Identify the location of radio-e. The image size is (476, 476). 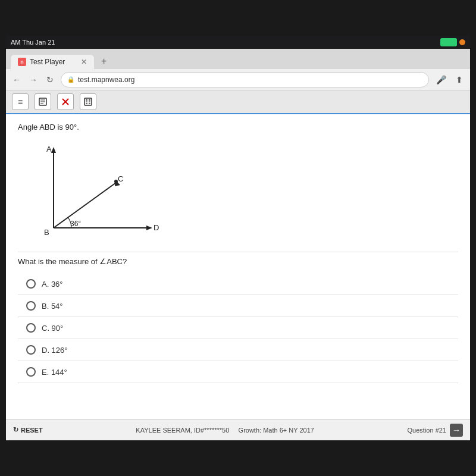
(31, 372).